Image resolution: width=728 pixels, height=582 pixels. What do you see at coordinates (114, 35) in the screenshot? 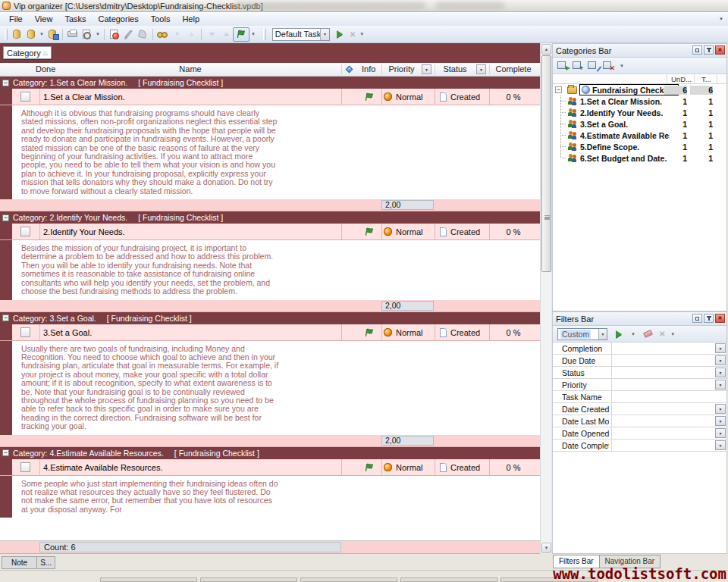
I see `new-task-icon` at bounding box center [114, 35].